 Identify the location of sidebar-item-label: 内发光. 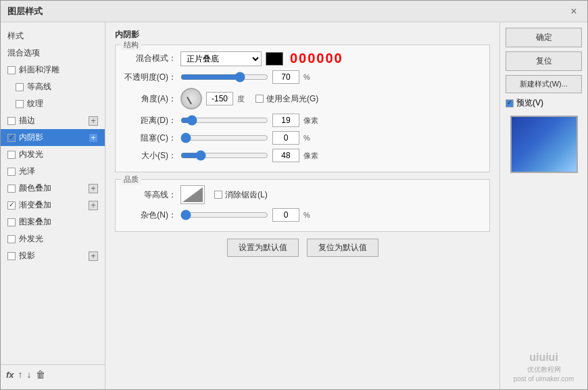
(31, 154).